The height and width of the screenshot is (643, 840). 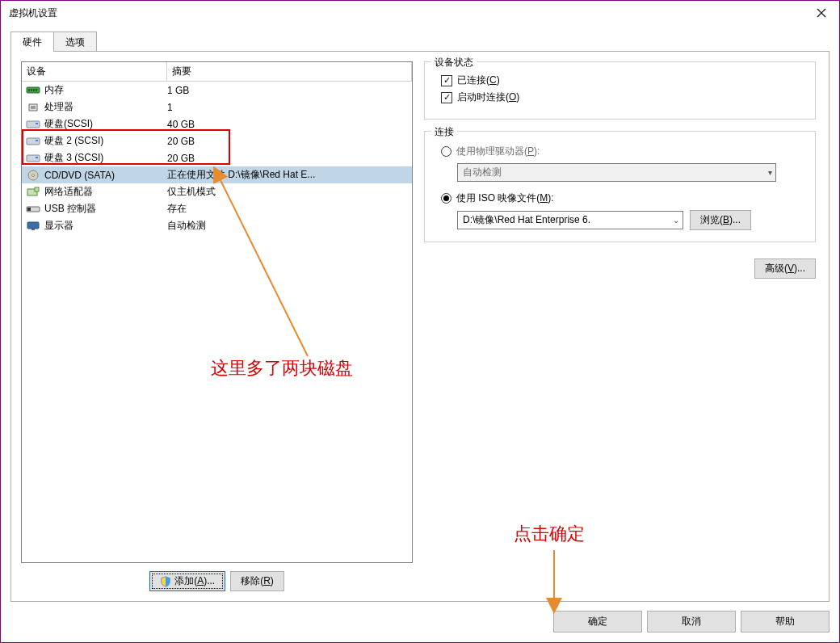 What do you see at coordinates (33, 226) in the screenshot?
I see `display-icon` at bounding box center [33, 226].